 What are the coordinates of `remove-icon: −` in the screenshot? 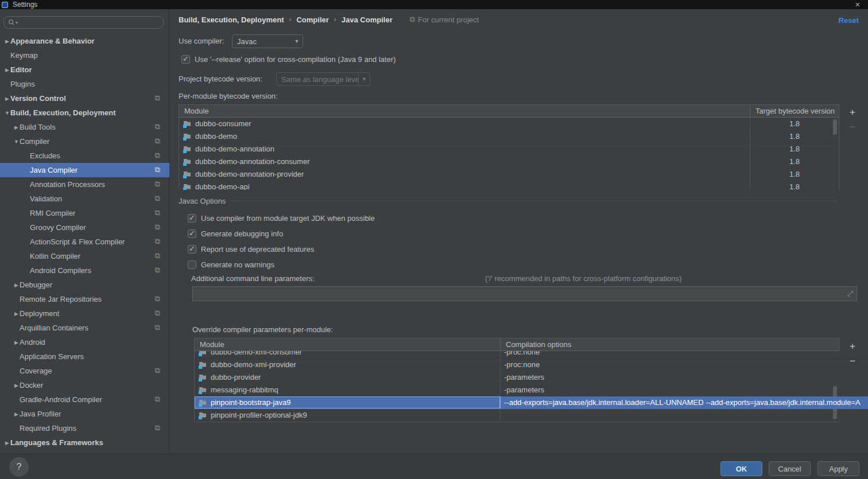 It's located at (852, 362).